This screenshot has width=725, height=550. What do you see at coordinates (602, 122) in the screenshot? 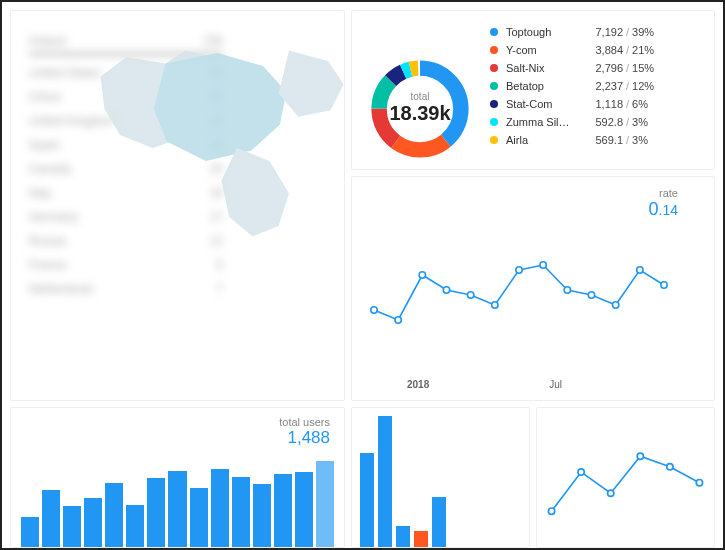
I see `legend-value: 592.8` at bounding box center [602, 122].